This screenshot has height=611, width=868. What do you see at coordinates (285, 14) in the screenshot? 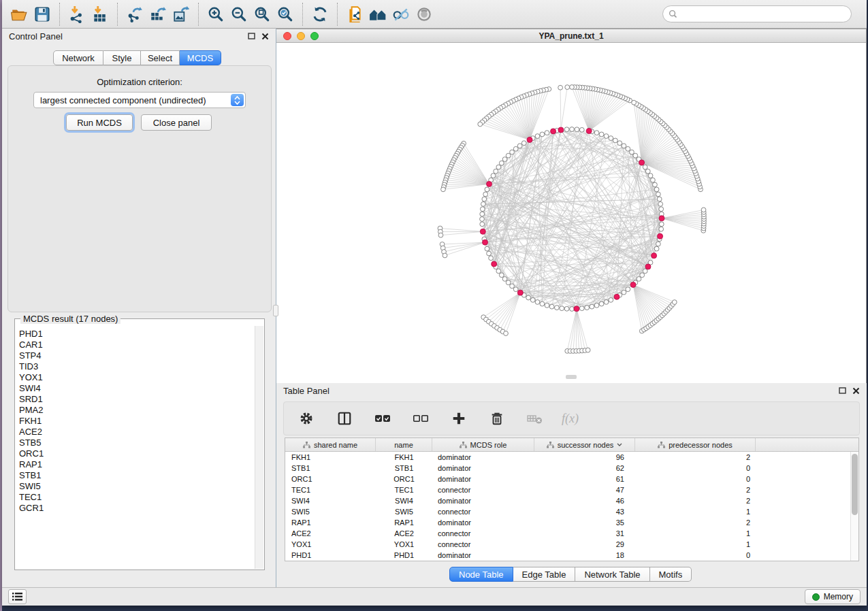
I see `zoom-selected-icon` at bounding box center [285, 14].